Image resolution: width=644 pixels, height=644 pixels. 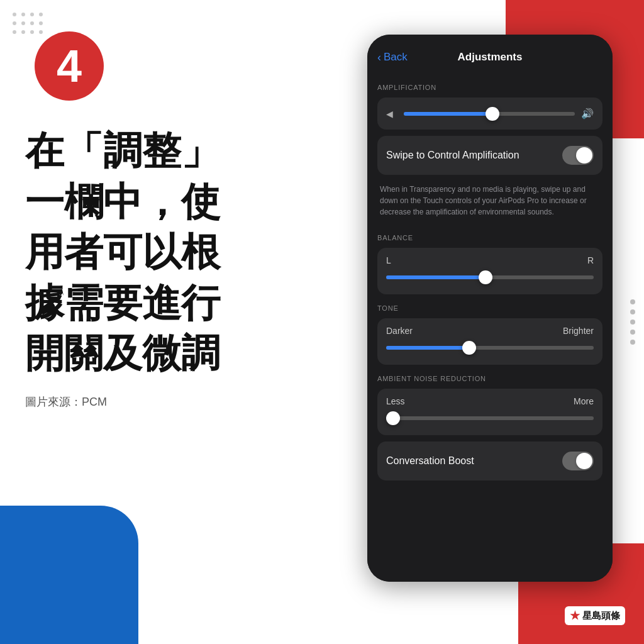 What do you see at coordinates (633, 322) in the screenshot?
I see `decorative-dots-right` at bounding box center [633, 322].